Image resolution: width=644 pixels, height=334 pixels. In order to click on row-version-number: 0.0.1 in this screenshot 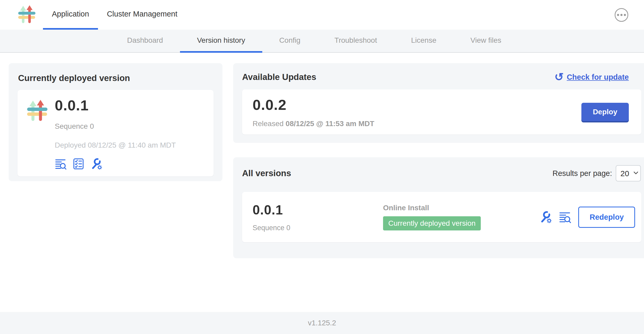, I will do `click(318, 210)`.